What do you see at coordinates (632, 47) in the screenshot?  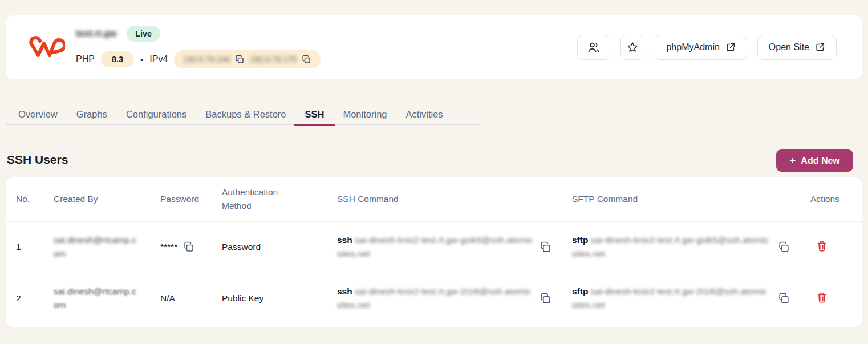 I see `star-icon` at bounding box center [632, 47].